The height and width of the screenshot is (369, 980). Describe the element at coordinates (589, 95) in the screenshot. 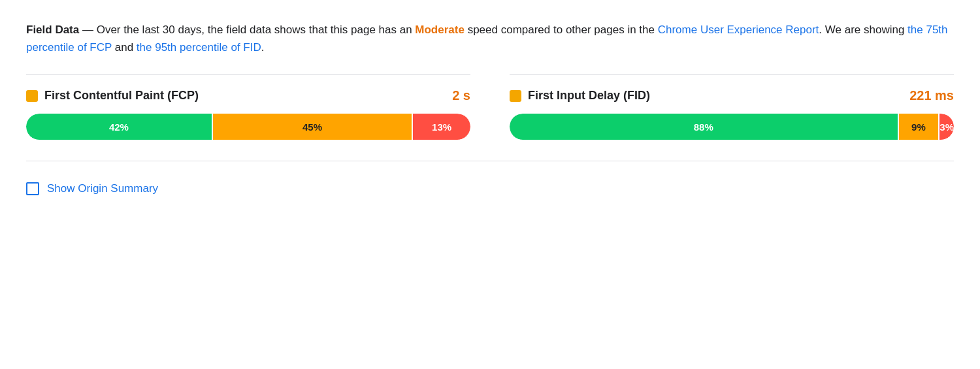

I see `fid-title: First Input Delay (FID)` at that location.